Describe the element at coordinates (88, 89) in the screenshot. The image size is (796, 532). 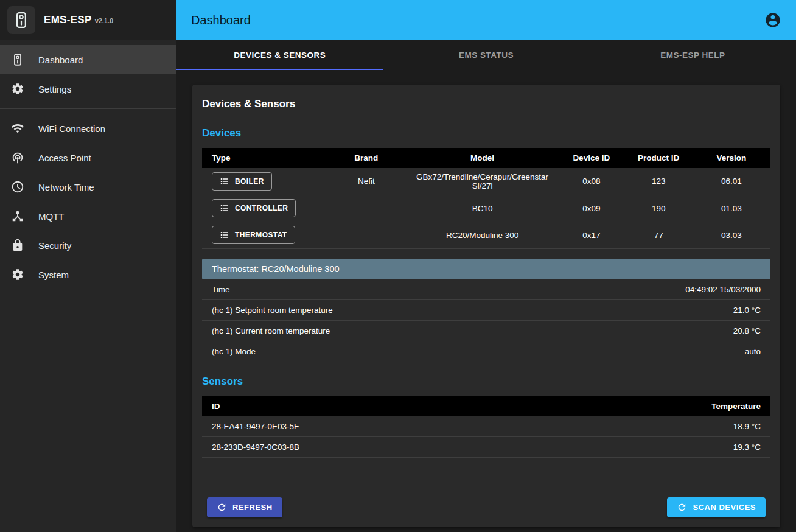
I see `sidebar-item-settings: Settings` at that location.